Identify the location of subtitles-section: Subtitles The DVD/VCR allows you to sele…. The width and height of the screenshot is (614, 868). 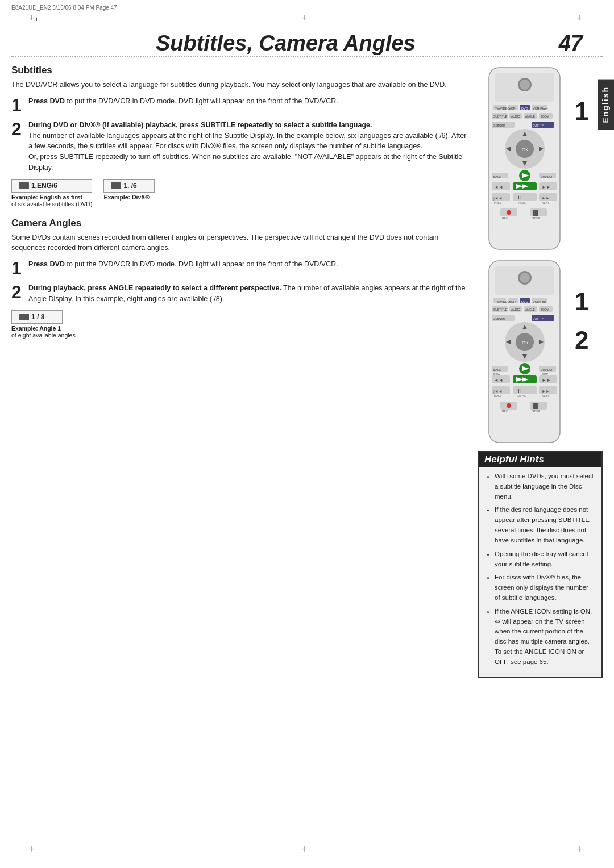
(242, 136).